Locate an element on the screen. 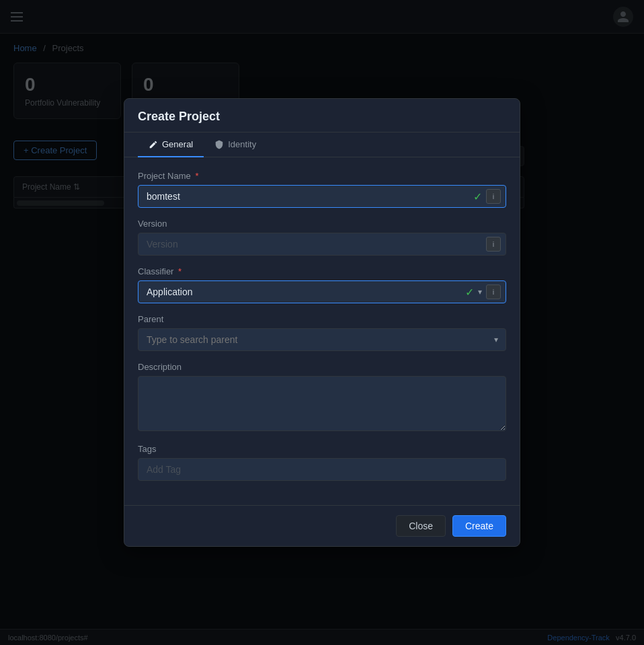 This screenshot has width=644, height=645. project-name-wrapper: ✓ i is located at coordinates (322, 196).